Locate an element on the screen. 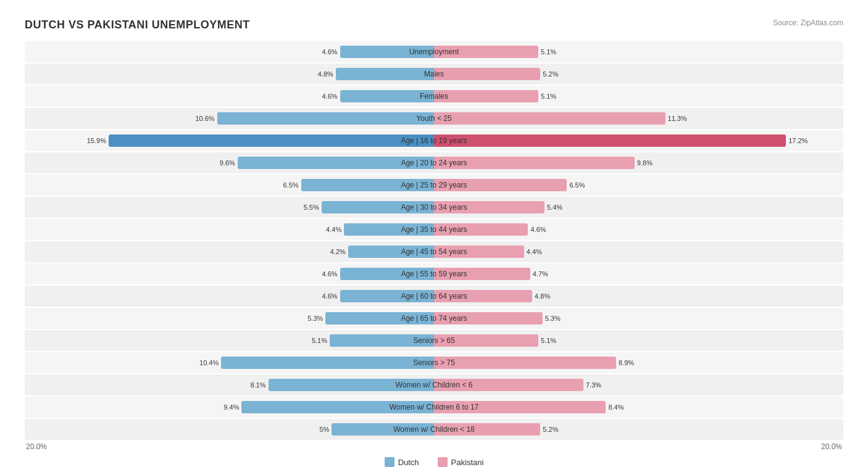 This screenshot has width=868, height=467. dutch-value: 5.5% is located at coordinates (311, 207).